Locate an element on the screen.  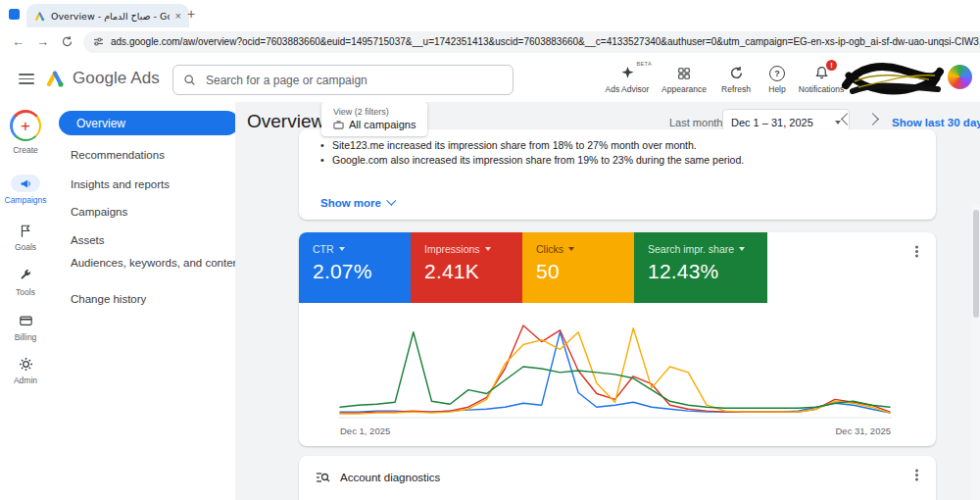
scrollbar-thumb is located at coordinates (976, 264).